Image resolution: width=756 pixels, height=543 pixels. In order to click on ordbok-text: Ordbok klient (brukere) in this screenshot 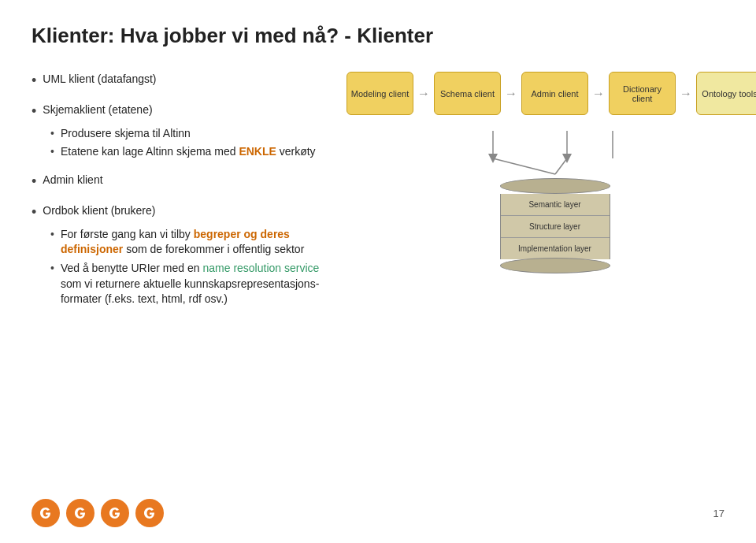, I will do `click(99, 211)`.